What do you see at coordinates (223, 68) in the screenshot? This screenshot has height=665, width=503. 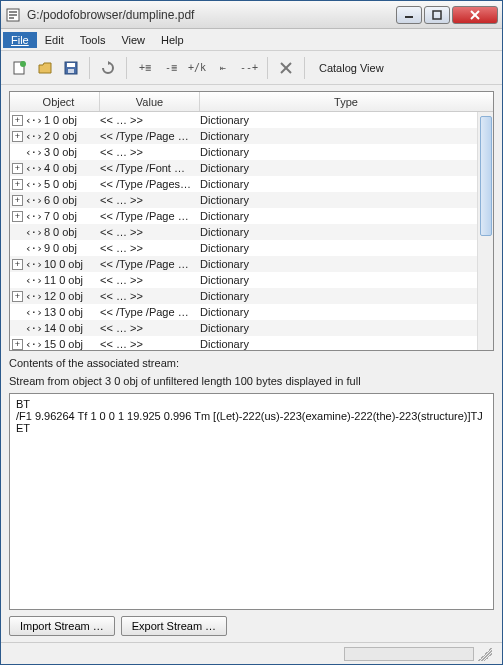 I see `move-left-button: ⇤` at bounding box center [223, 68].